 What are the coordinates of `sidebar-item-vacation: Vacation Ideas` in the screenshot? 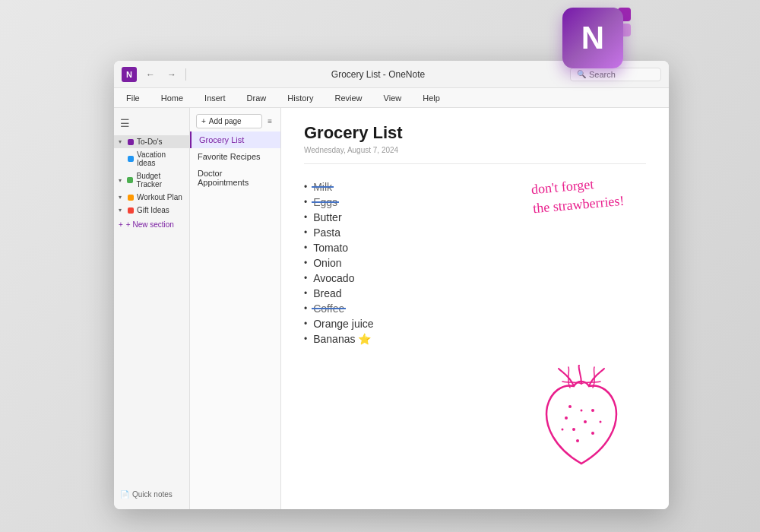 It's located at (152, 159).